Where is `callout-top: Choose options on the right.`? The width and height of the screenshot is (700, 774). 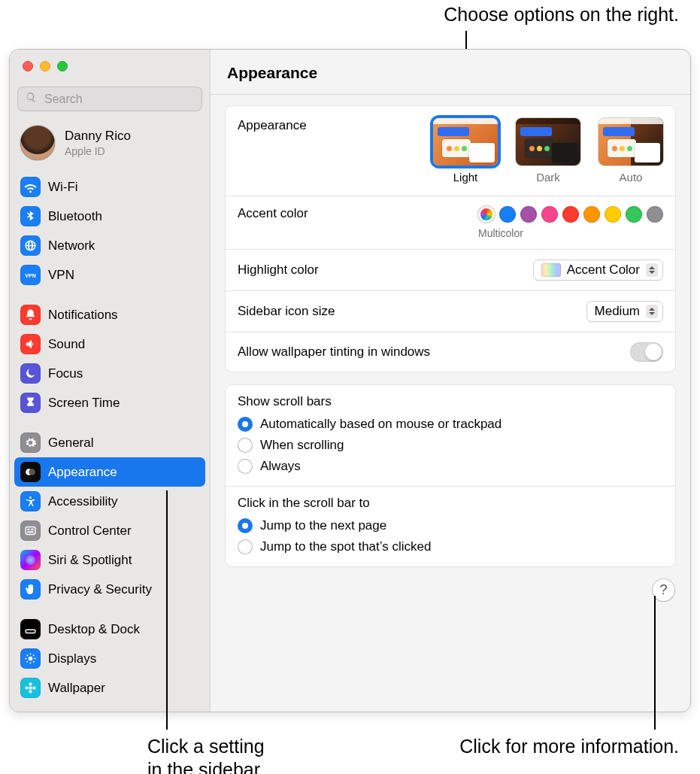
callout-top: Choose options on the right. is located at coordinates (561, 15).